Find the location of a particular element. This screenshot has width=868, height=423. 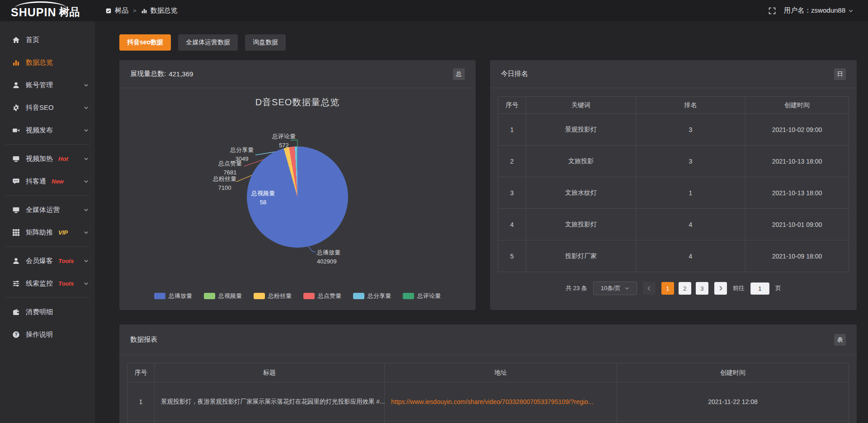

username: 用户名：zswodun88 is located at coordinates (815, 11).